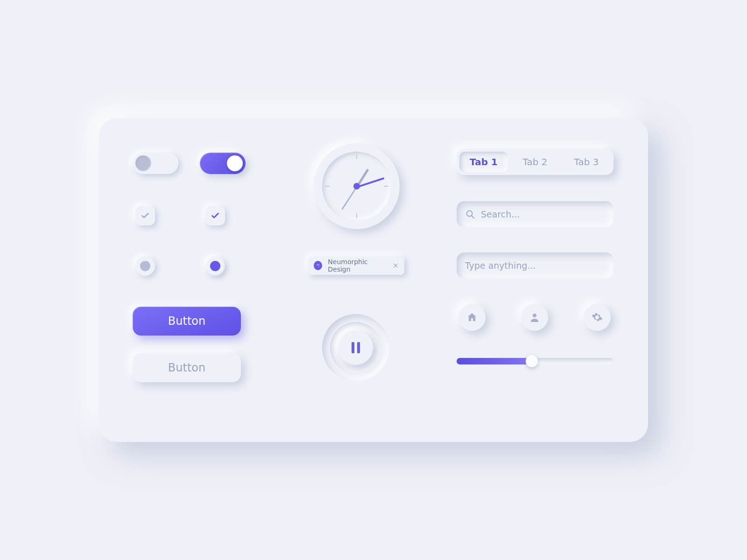  Describe the element at coordinates (472, 317) in the screenshot. I see `home-icon` at that location.